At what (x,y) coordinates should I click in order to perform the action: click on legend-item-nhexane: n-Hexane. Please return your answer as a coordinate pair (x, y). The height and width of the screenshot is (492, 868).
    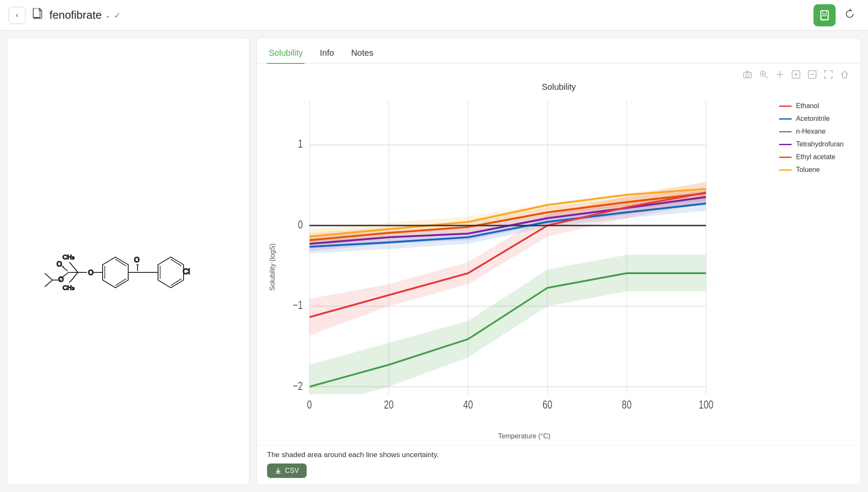
    Looking at the image, I should click on (811, 132).